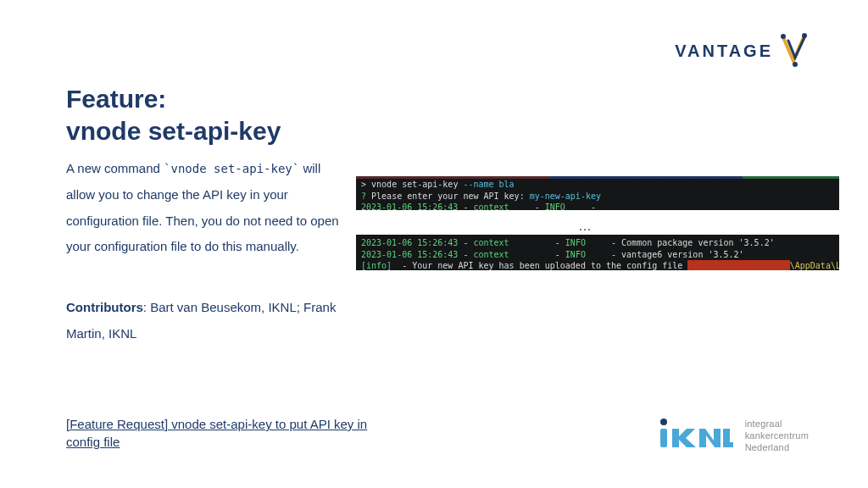 The image size is (868, 488). I want to click on desc-code: `vnode set-api-key`, so click(231, 169).